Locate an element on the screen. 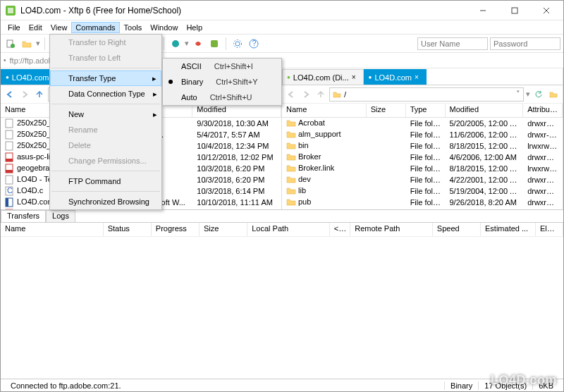 This screenshot has height=392, width=564. new-session-icon is located at coordinates (11, 44).